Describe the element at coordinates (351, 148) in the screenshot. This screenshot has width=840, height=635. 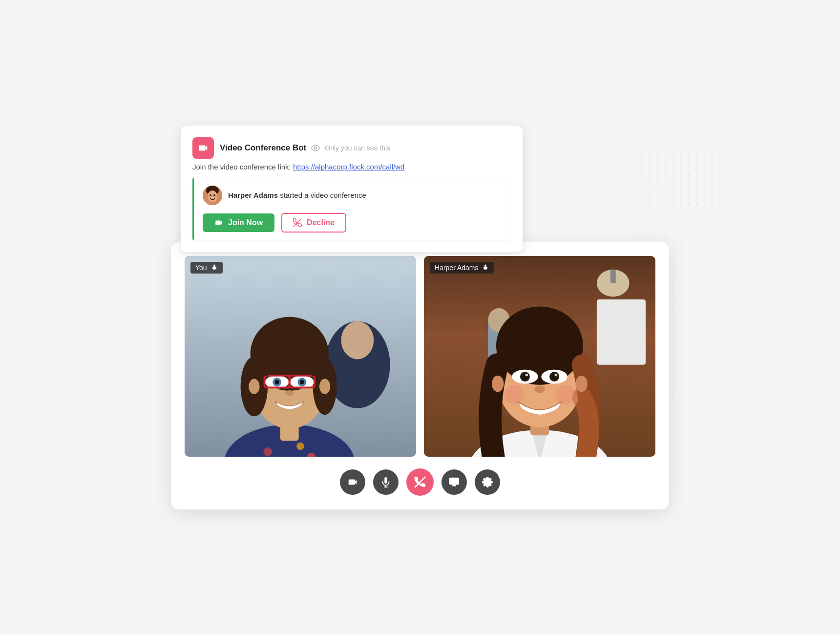
I see `bot-header: Video Conference Bot Only you can see th…` at that location.